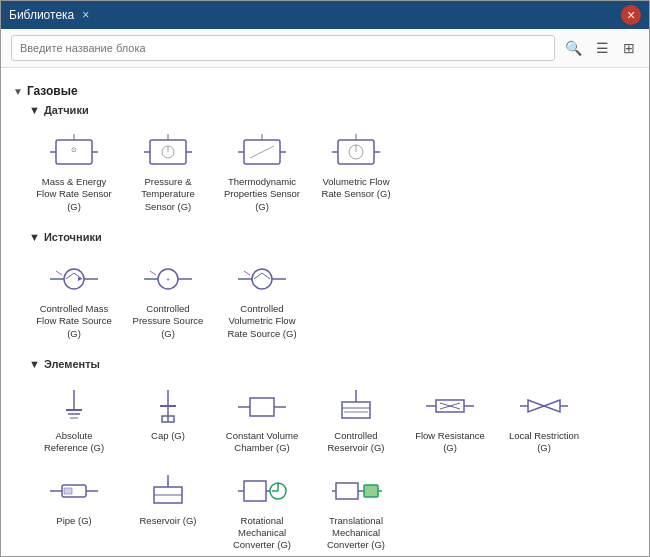 This screenshot has width=650, height=557. Describe the element at coordinates (574, 48) in the screenshot. I see `search-button: 🔍` at that location.